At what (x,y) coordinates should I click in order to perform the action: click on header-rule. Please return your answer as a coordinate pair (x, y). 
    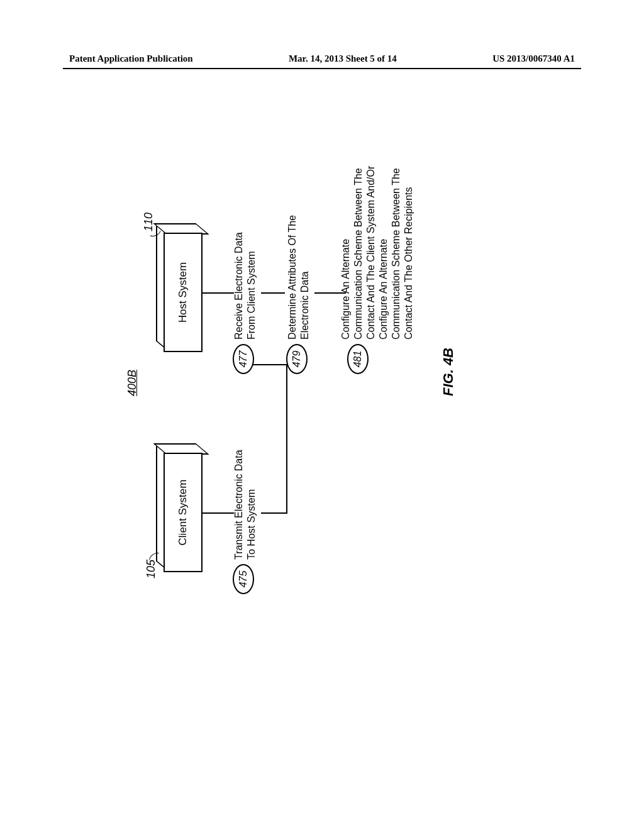
    Looking at the image, I should click on (322, 69).